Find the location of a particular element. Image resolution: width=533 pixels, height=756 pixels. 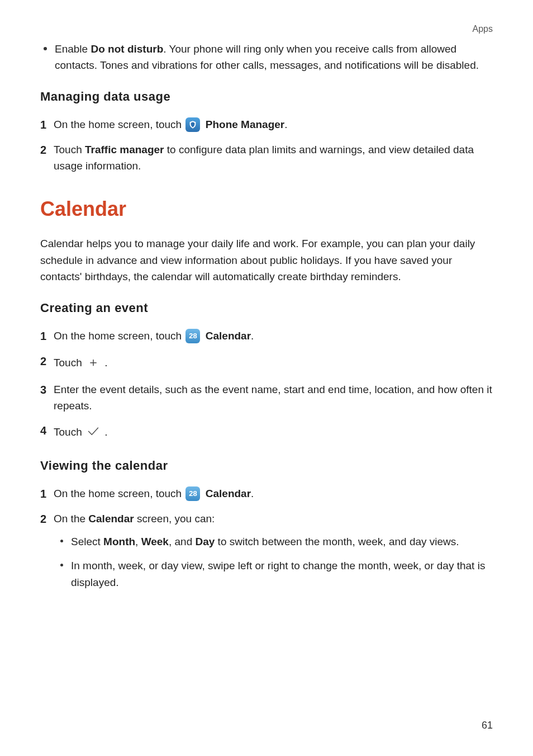

step-text: On the Calendar screen, you can: is located at coordinates (273, 519).